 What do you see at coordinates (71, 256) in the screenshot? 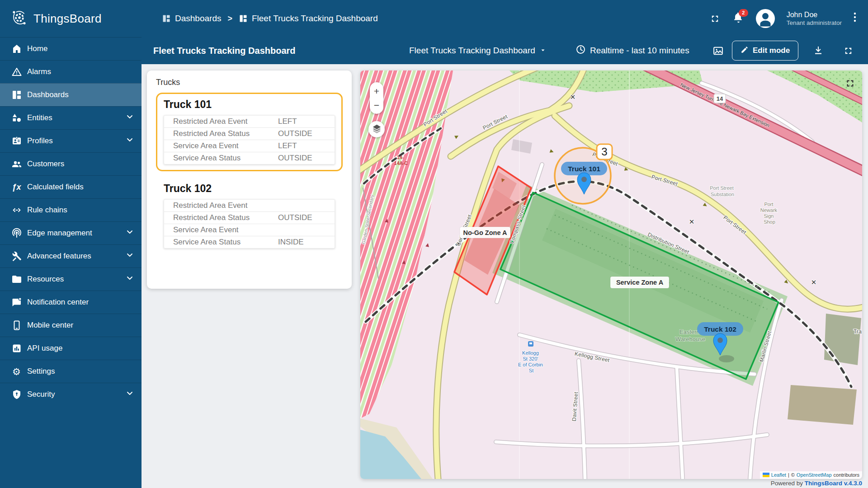
I see `sidebar-item-advanced-features: Advanced features` at bounding box center [71, 256].